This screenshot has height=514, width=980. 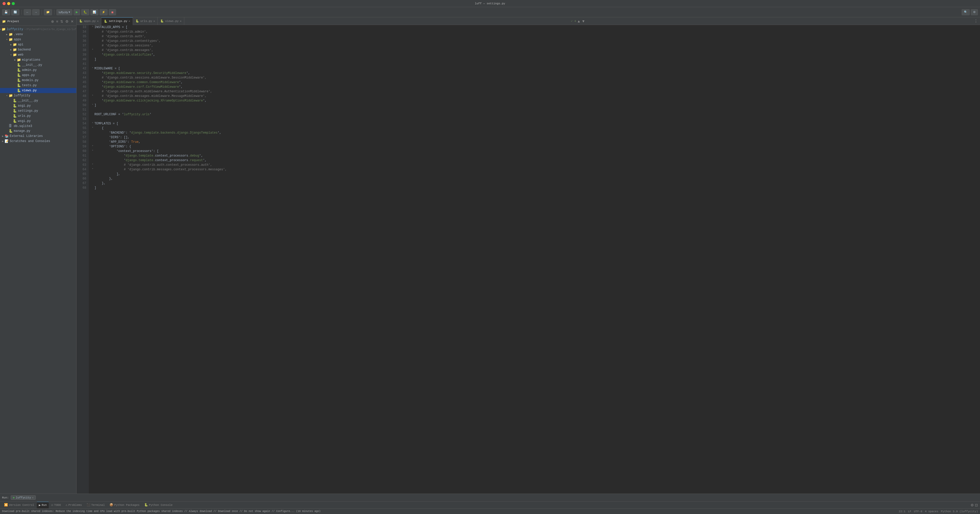 I want to click on python-packages-icon: 📦, so click(x=111, y=505).